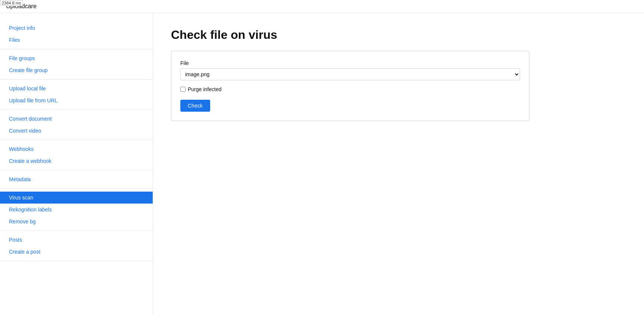 Image resolution: width=644 pixels, height=316 pixels. I want to click on file-label: File, so click(350, 63).